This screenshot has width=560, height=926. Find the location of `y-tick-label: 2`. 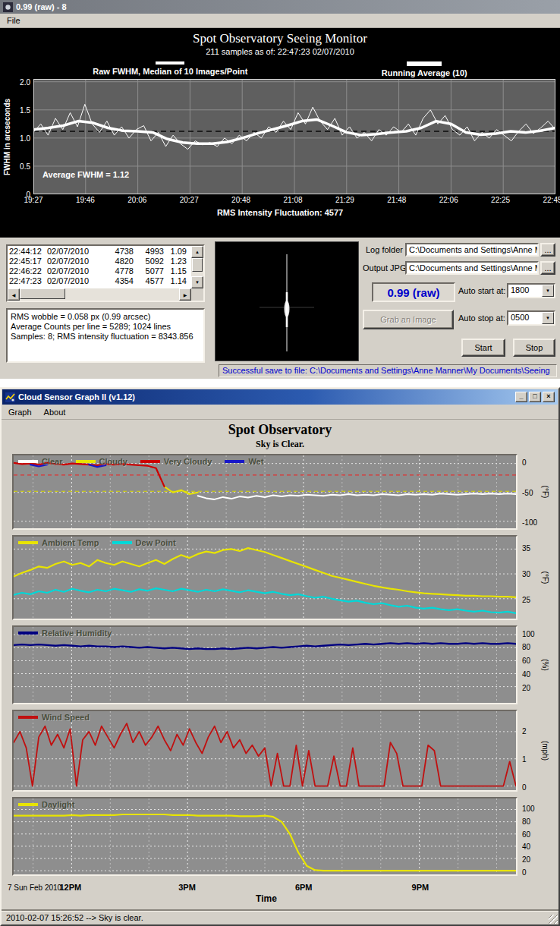

y-tick-label: 2 is located at coordinates (524, 730).